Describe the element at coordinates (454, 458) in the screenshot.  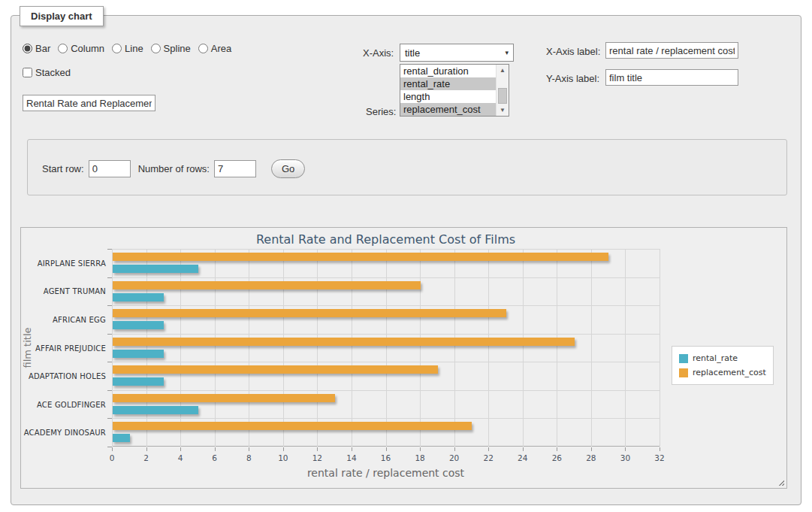
I see `x-axis-tick-label: 20` at that location.